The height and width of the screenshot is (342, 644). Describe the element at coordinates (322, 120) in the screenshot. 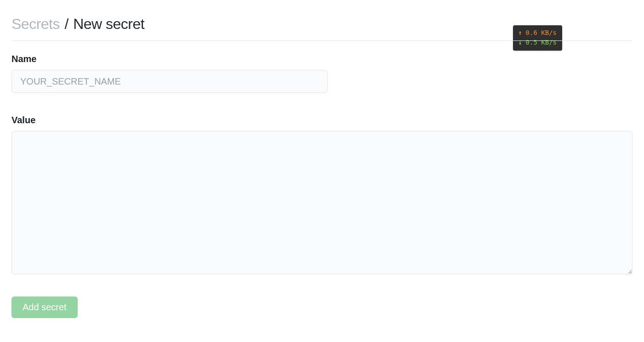

I see `value-label: Value` at that location.